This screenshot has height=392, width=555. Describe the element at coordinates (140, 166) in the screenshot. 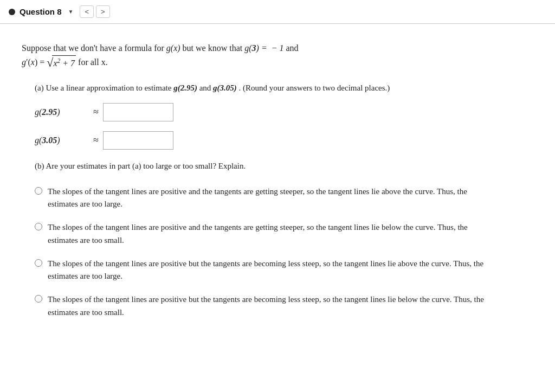

I see `part-b-text: (b) Are your estimates in part (a) too l…` at that location.